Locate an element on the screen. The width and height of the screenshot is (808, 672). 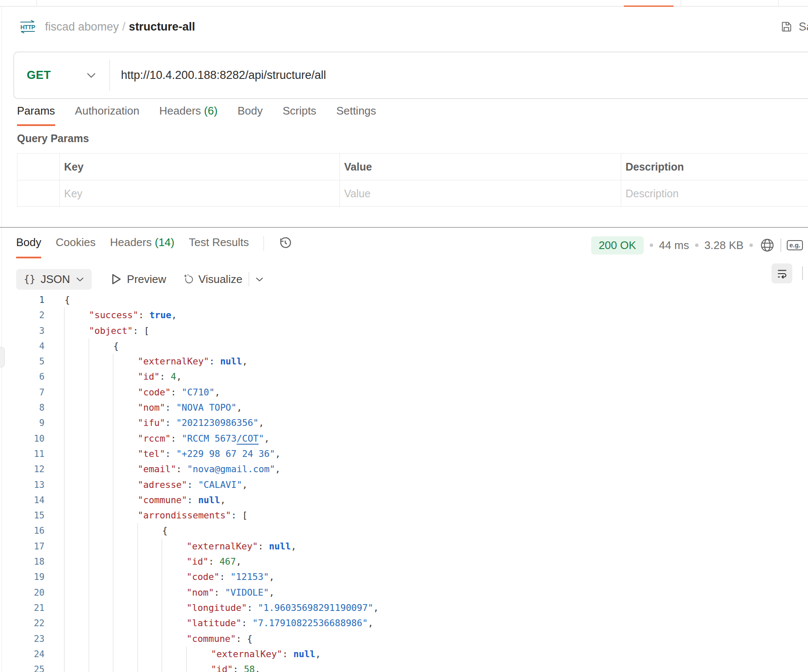
line-number: 18 is located at coordinates (22, 562).